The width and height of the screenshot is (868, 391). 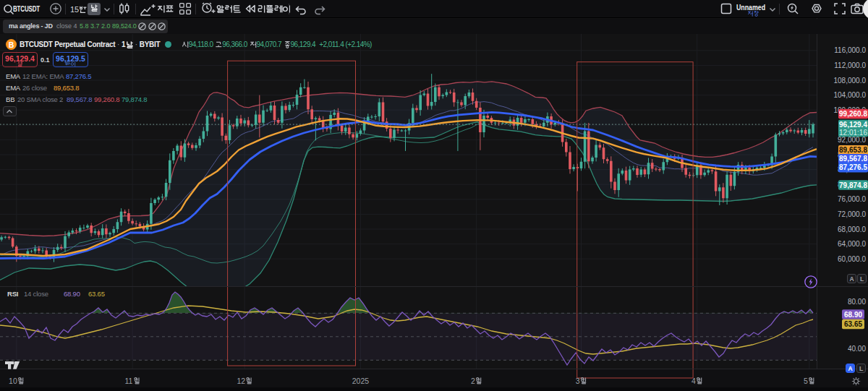 I want to click on svg-text: 3, so click(x=578, y=381).